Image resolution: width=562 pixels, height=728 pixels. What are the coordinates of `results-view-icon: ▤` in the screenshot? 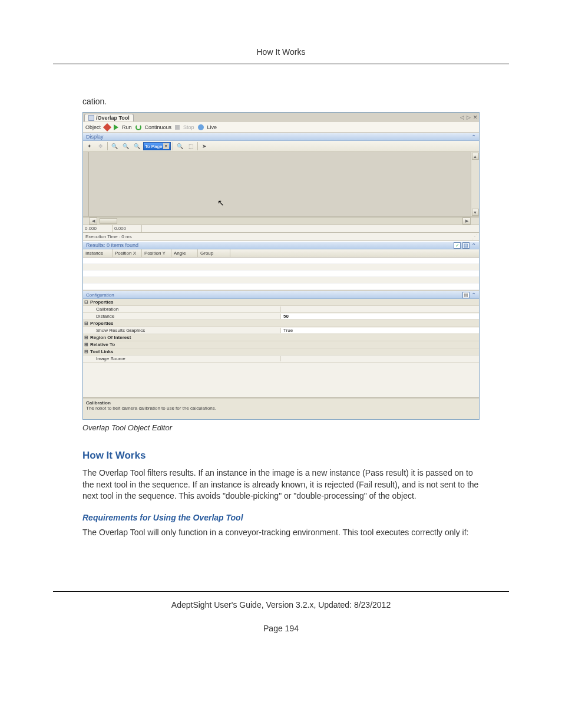 It's located at (466, 245).